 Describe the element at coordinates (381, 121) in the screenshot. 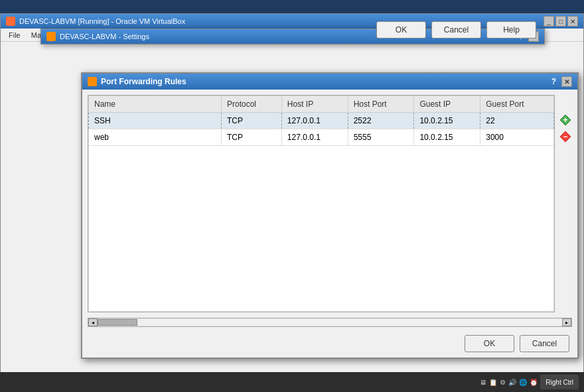

I see `row-host-port: 2522` at that location.